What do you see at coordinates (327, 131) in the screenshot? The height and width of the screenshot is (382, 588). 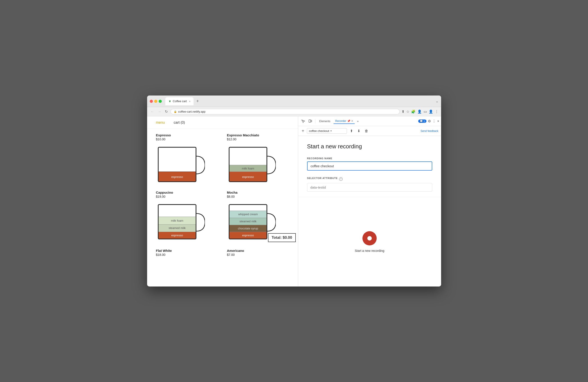 I see `recording-name-selector: coffee checkout ▾` at bounding box center [327, 131].